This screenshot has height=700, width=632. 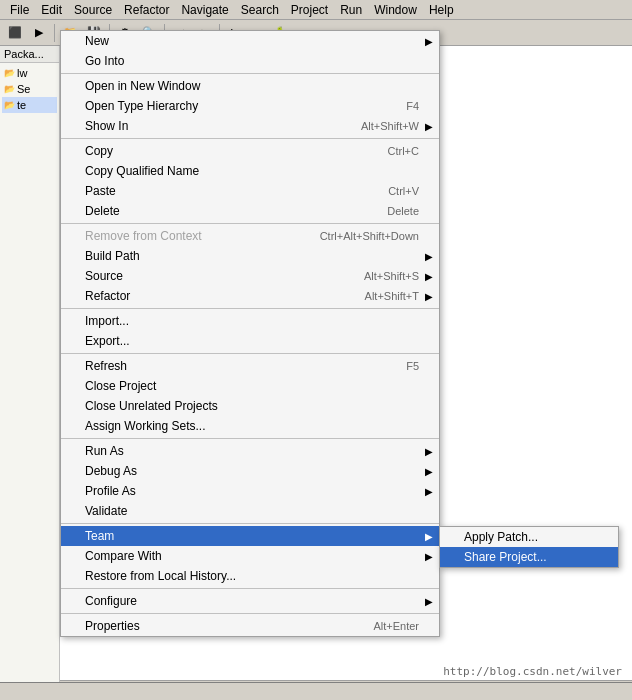 What do you see at coordinates (250, 451) in the screenshot?
I see `menu-item-run-as: Run As▶` at bounding box center [250, 451].